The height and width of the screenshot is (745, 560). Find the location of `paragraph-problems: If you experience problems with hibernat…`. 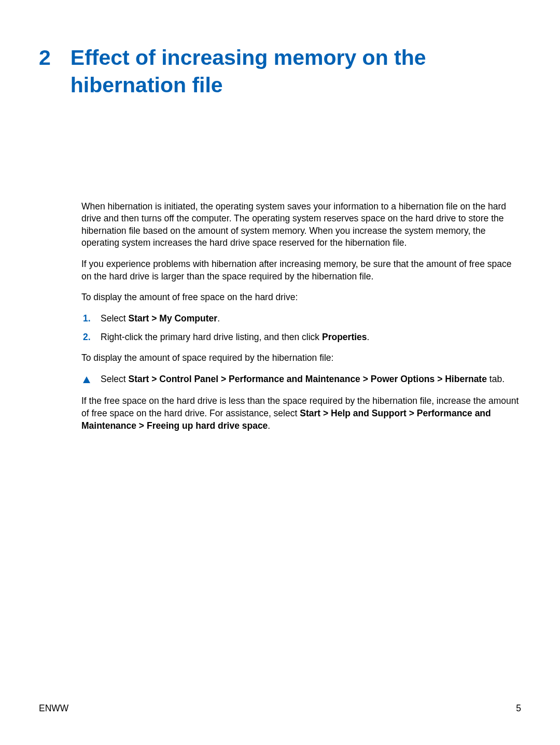

paragraph-problems: If you experience problems with hibernat… is located at coordinates (301, 271).